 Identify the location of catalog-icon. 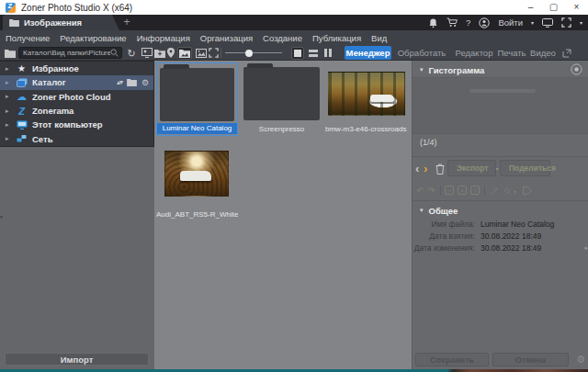
(22, 83).